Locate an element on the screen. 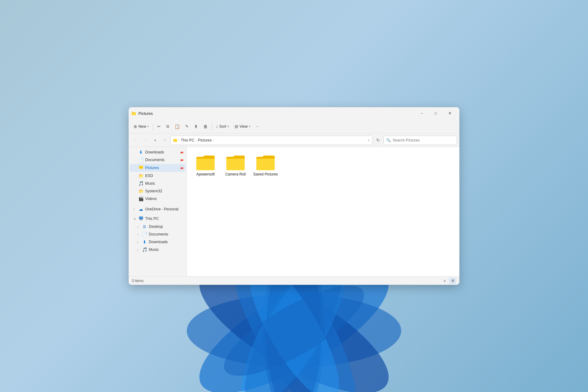 This screenshot has width=588, height=392. sidebar: ⬇ Downloads 📌 📄 Documents 📌 is located at coordinates (158, 212).